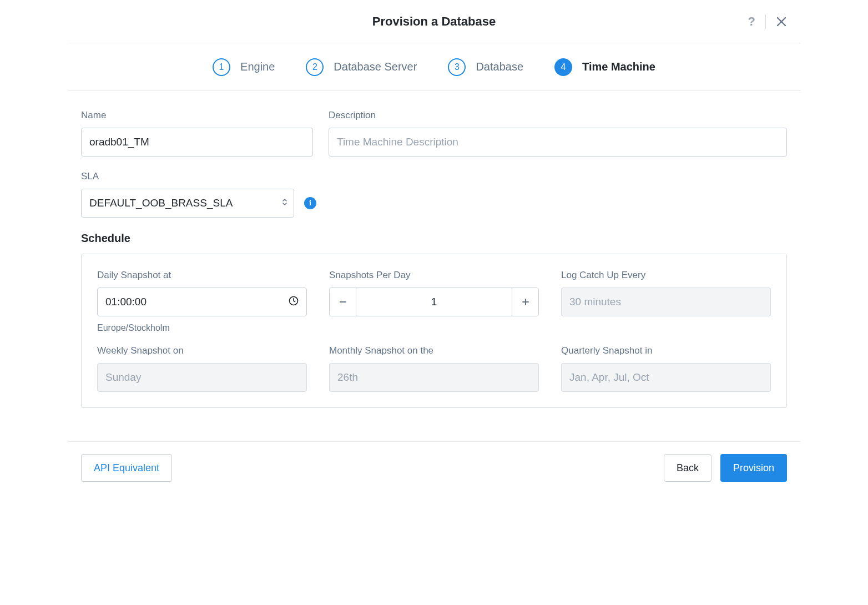 Image resolution: width=868 pixels, height=605 pixels. What do you see at coordinates (202, 302) in the screenshot?
I see `daily-snapshot-time-input` at bounding box center [202, 302].